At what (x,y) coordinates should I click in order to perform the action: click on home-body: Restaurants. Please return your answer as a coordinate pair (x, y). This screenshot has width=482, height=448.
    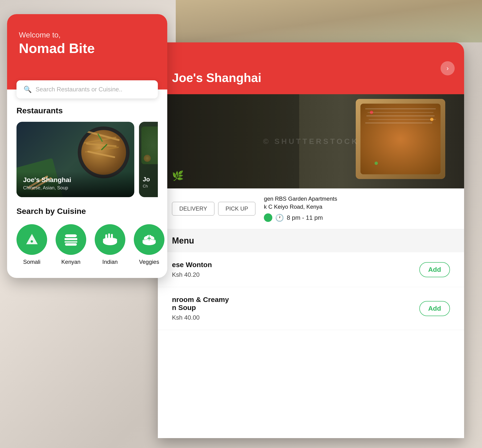
    Looking at the image, I should click on (87, 182).